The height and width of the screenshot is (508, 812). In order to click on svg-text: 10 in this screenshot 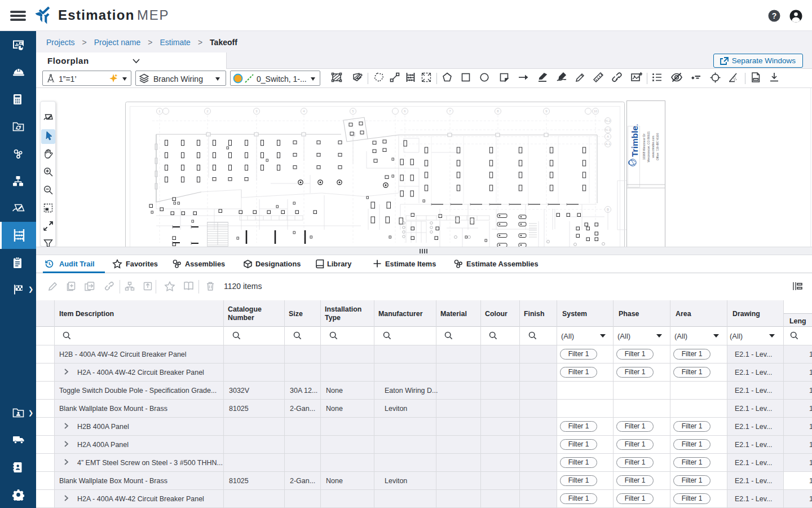, I will do `click(595, 111)`.